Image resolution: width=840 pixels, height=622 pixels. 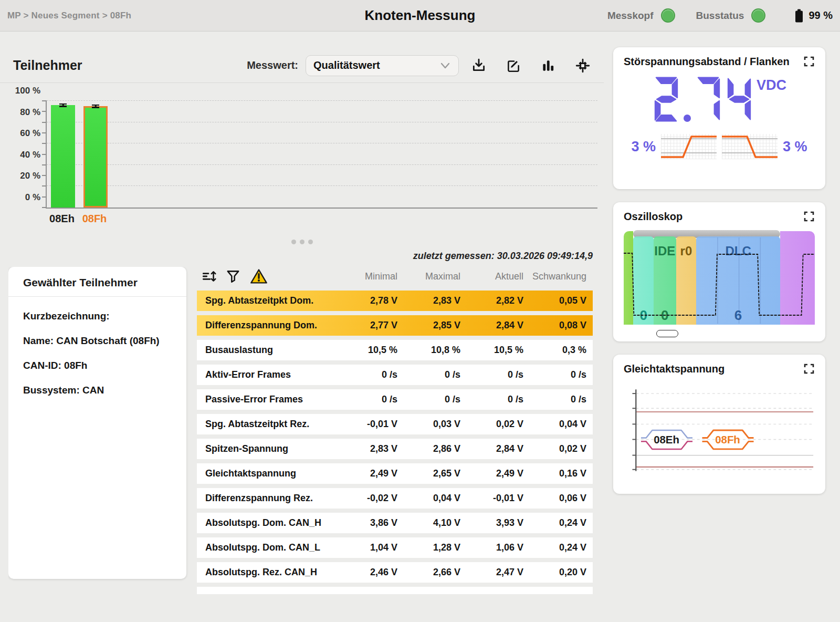 What do you see at coordinates (63, 105) in the screenshot?
I see `error-bar` at bounding box center [63, 105].